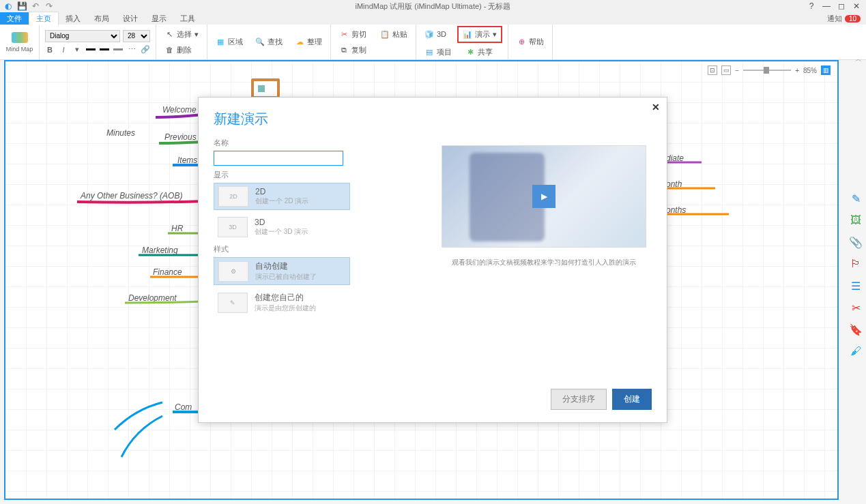  What do you see at coordinates (22, 6) in the screenshot?
I see `save-icon: 💾` at bounding box center [22, 6].